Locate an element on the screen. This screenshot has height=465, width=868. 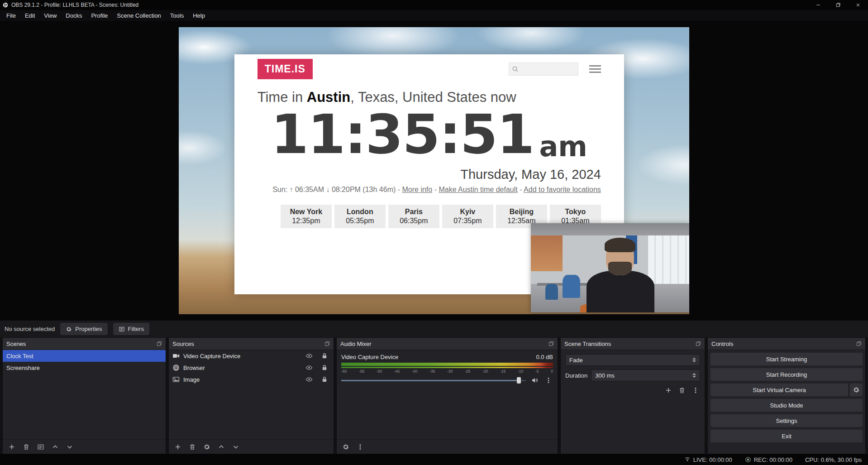
sources-panel: Sources Video Capture Device Browser is located at coordinates (251, 396).